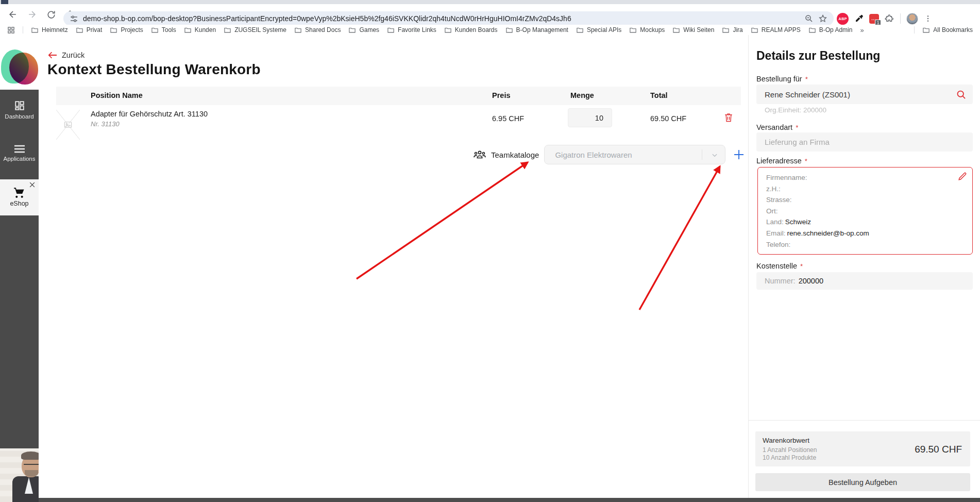  What do you see at coordinates (865, 211) in the screenshot?
I see `delivery-address-box: Firmenname: z.H.: Strasse: Ort: Land:Sch…` at bounding box center [865, 211].